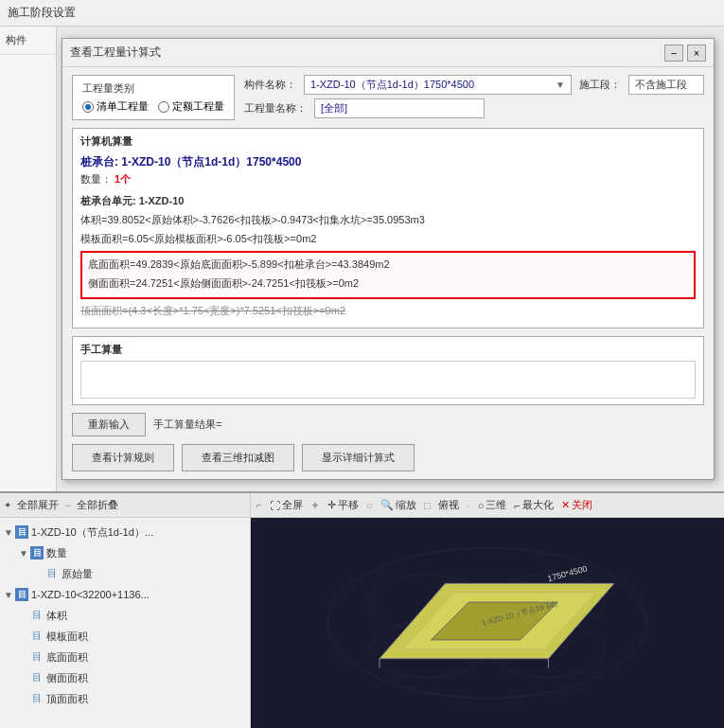 Image resolution: width=724 pixels, height=728 pixels. I want to click on radio-dinge: 定额工程量, so click(191, 106).